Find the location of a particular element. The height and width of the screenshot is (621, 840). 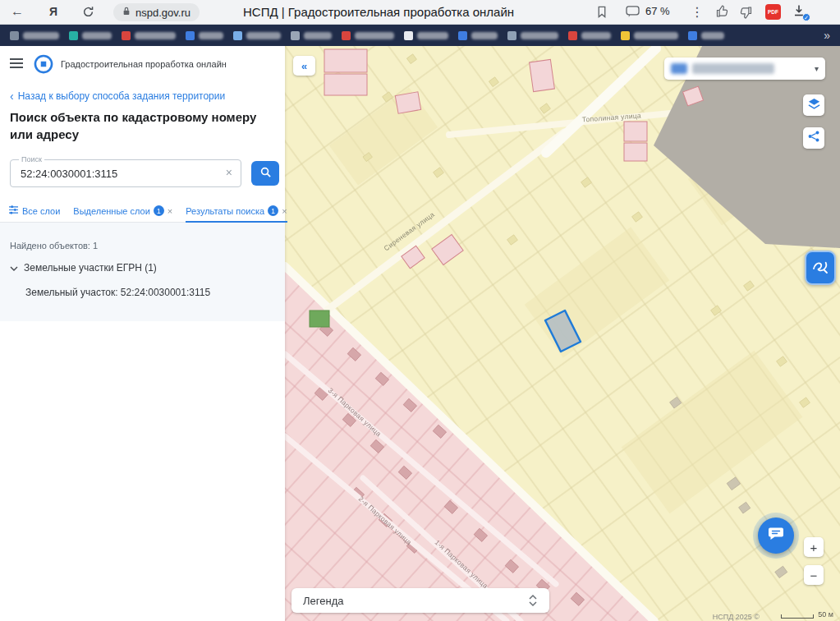

address-bar: nspd.gov.ru is located at coordinates (156, 12).